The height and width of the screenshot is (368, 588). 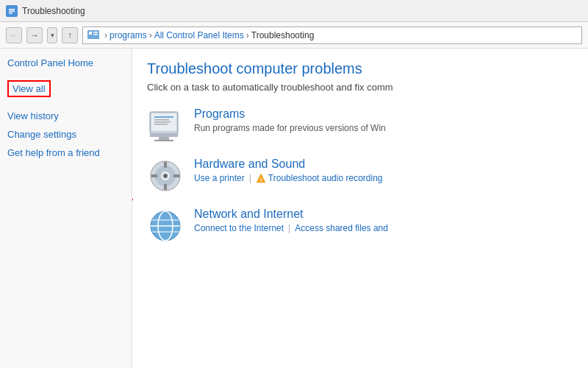 I want to click on hardware-links: Use a printer | ! Troubleshoot audio rec…, so click(x=384, y=178).